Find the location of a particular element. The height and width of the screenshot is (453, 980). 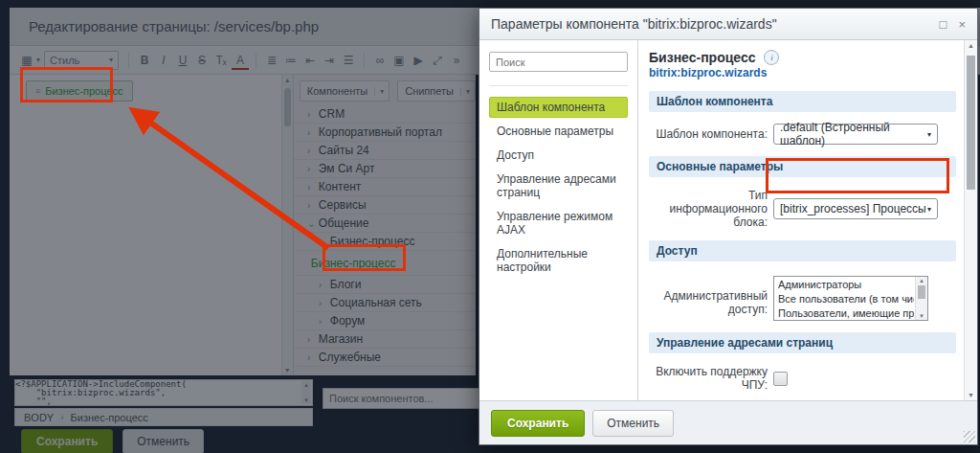

close-icon: × is located at coordinates (962, 25).